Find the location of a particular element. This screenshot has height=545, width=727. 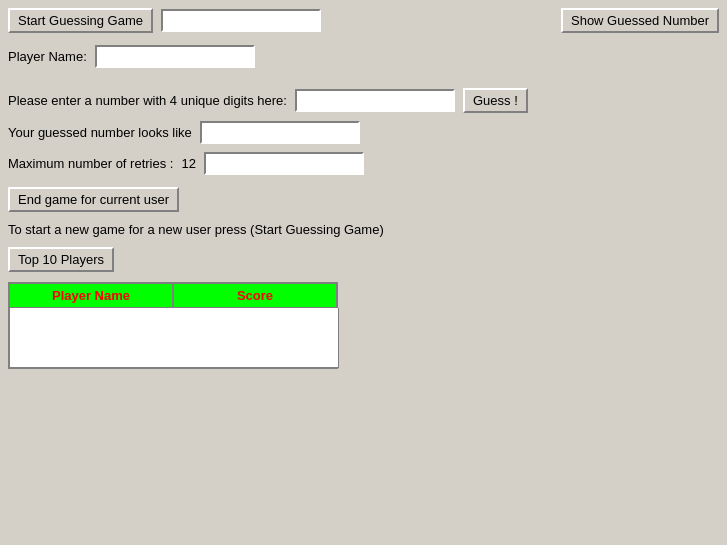

retries-input is located at coordinates (284, 164).